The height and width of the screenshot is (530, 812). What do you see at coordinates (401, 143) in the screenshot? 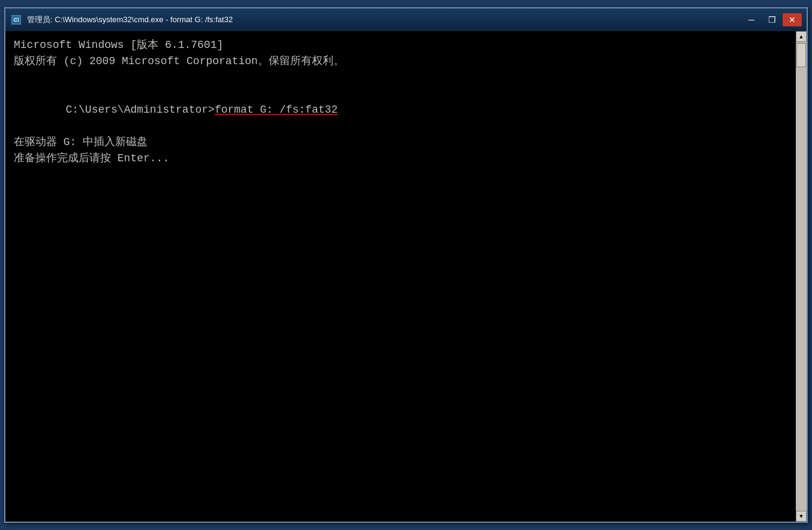
I see `terminal-line-5: 在驱动器 G: 中插入新磁盘` at bounding box center [401, 143].